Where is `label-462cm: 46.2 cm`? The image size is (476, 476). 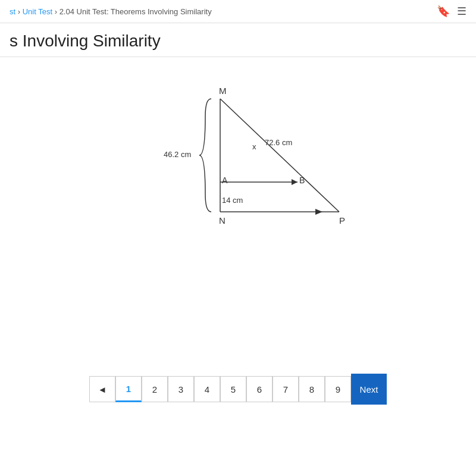
label-462cm: 46.2 cm is located at coordinates (177, 155).